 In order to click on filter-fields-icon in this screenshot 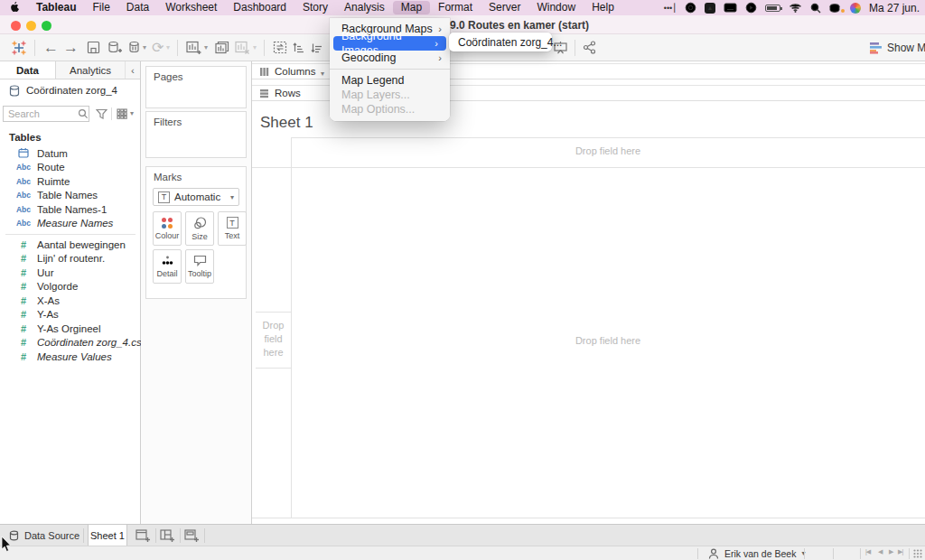, I will do `click(101, 114)`.